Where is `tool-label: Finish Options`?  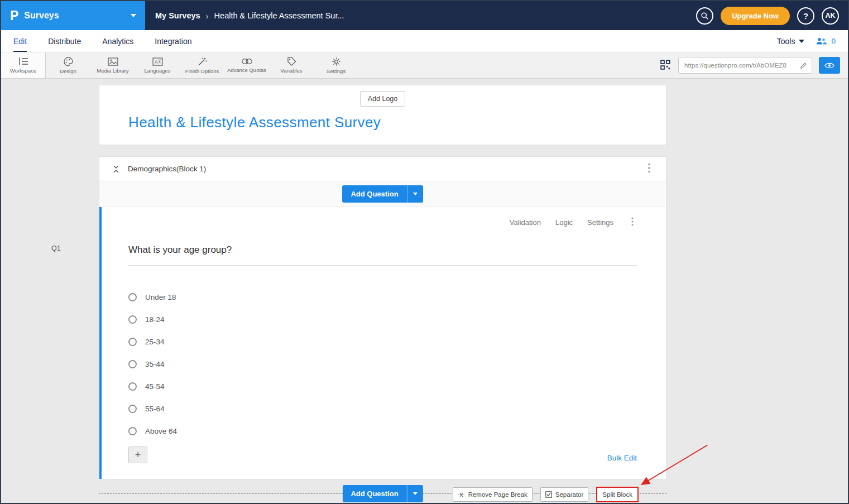 tool-label: Finish Options is located at coordinates (202, 71).